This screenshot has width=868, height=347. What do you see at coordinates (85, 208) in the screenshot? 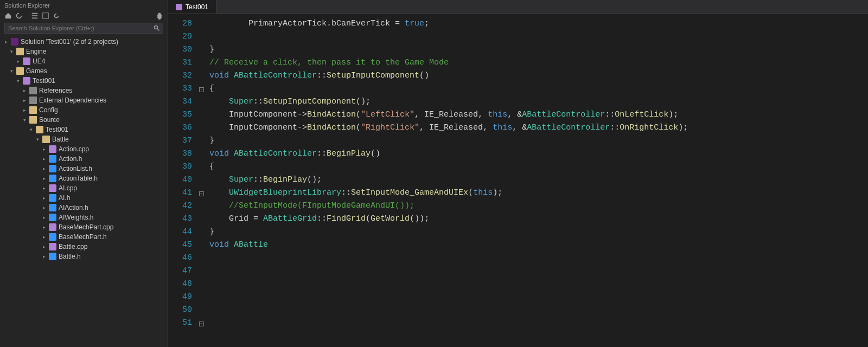
I see `tree-file: ▸AIAction.h` at bounding box center [85, 208].